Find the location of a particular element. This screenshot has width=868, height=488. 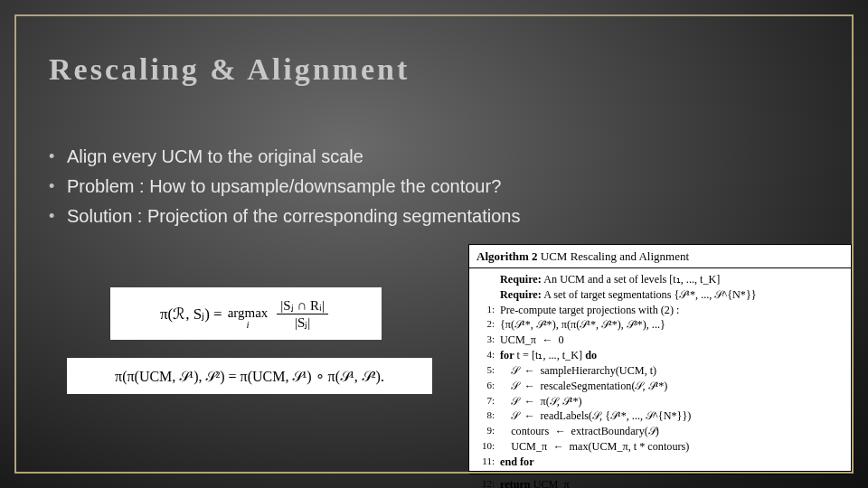

equation-projection: π(ℛ, Sⱼ) = argmax i |Sⱼ ∩ Rᵢ| |Sⱼ| is located at coordinates (246, 314).